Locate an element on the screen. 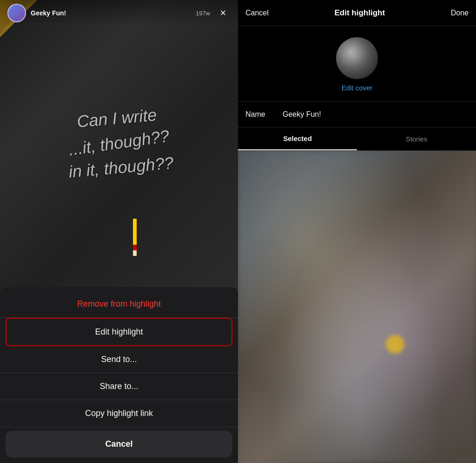  story-time: 197w is located at coordinates (203, 13).